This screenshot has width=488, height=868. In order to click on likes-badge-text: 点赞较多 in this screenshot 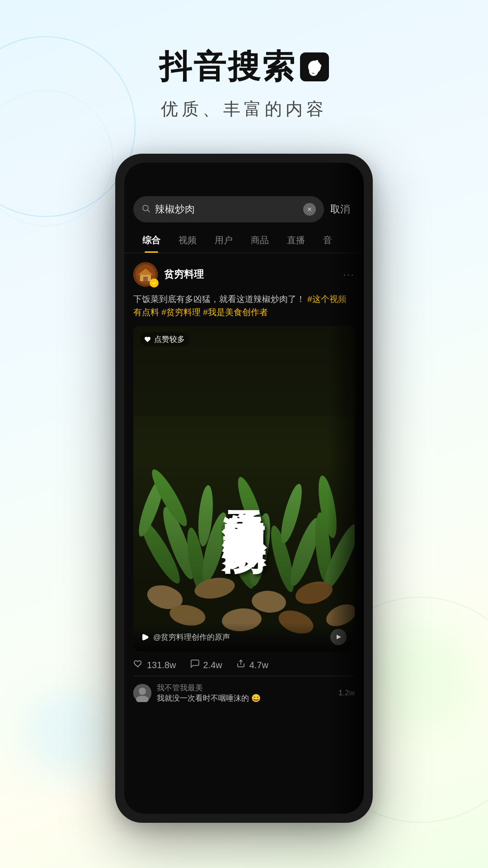, I will do `click(169, 339)`.